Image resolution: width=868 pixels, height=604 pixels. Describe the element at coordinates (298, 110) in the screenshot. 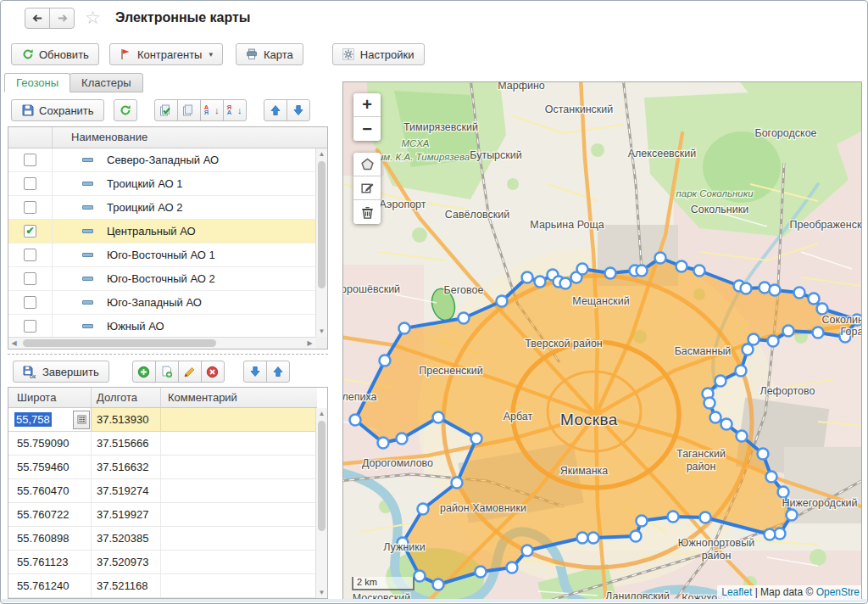

I see `move-down-button` at that location.